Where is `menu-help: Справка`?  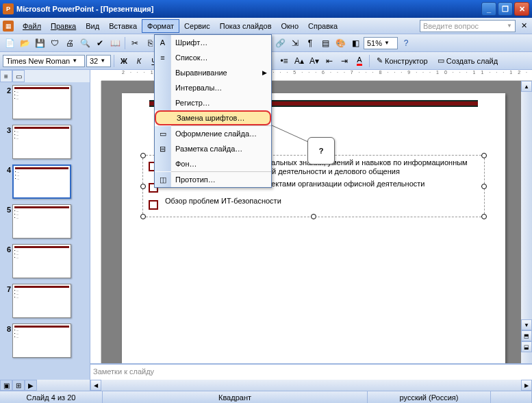
menu-help: Справка is located at coordinates (323, 26).